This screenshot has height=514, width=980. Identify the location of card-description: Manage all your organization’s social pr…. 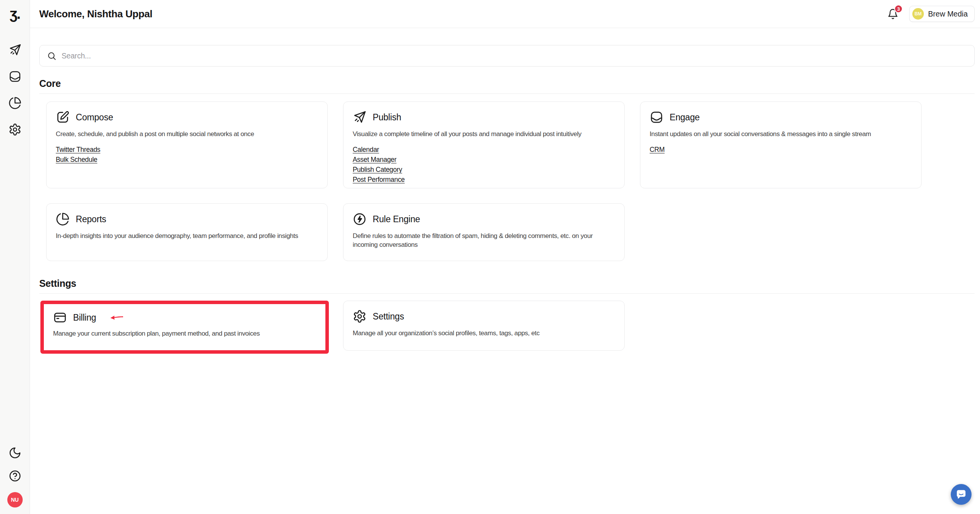
(484, 334).